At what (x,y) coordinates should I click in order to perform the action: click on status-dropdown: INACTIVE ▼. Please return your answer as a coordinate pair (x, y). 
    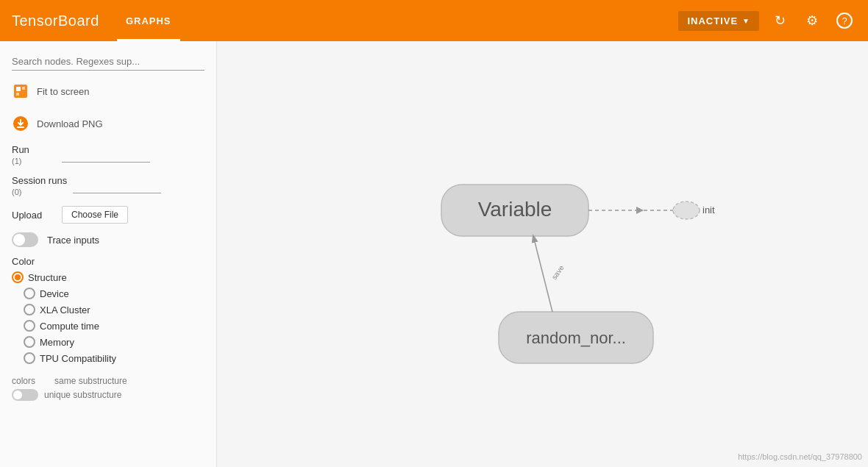
    Looking at the image, I should click on (719, 21).